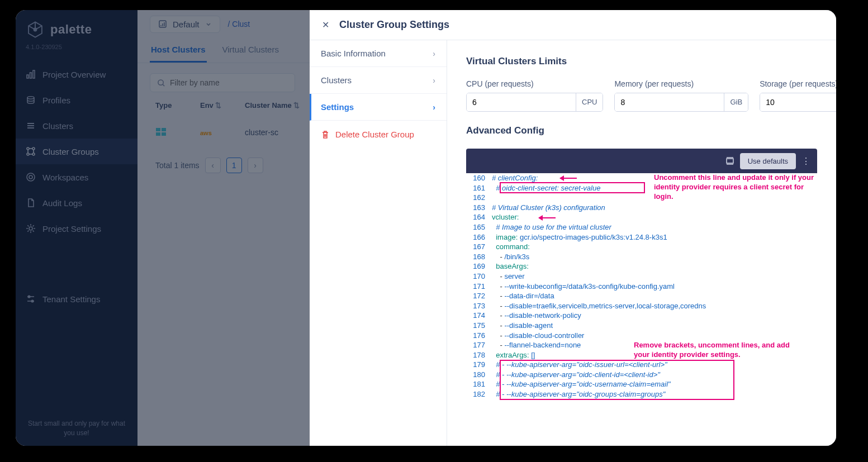  I want to click on line-number: 169, so click(479, 266).